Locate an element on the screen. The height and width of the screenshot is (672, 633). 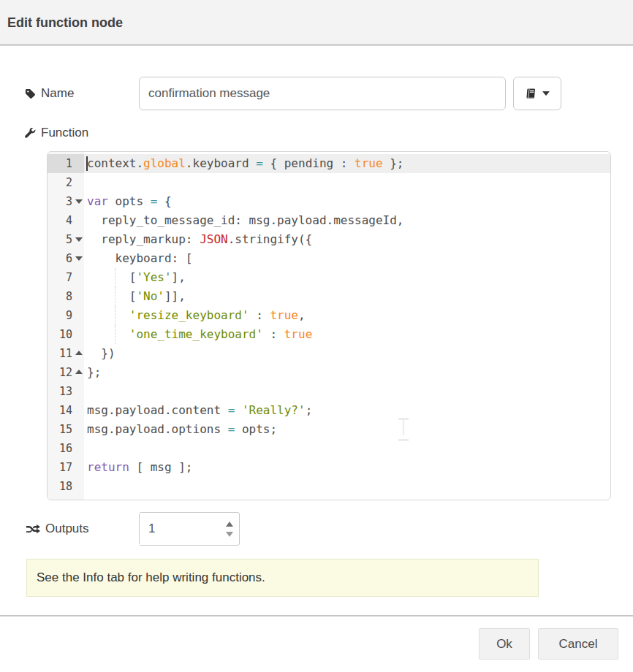
outputs-label-row: Outputs is located at coordinates (58, 529).